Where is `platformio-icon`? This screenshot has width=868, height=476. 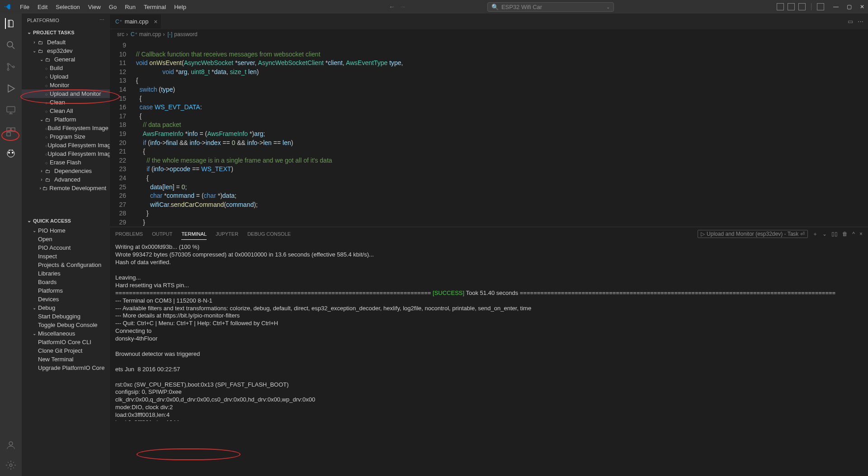 platformio-icon is located at coordinates (11, 154).